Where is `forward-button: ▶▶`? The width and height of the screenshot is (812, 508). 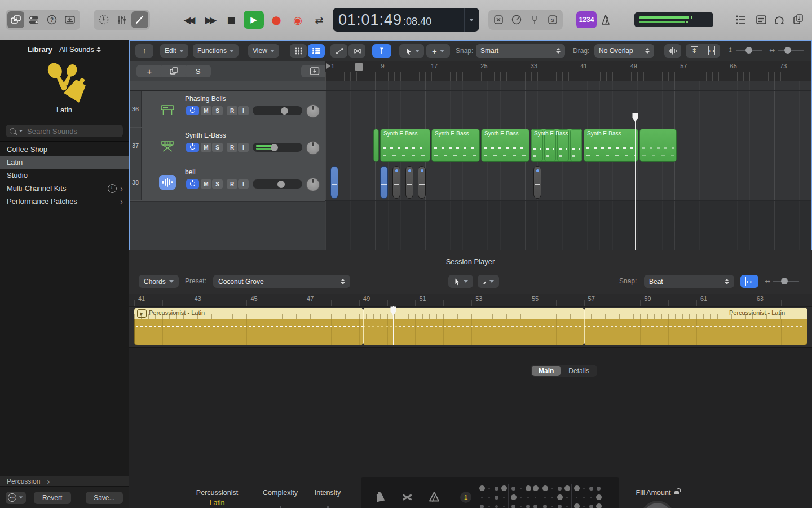 forward-button: ▶▶ is located at coordinates (210, 20).